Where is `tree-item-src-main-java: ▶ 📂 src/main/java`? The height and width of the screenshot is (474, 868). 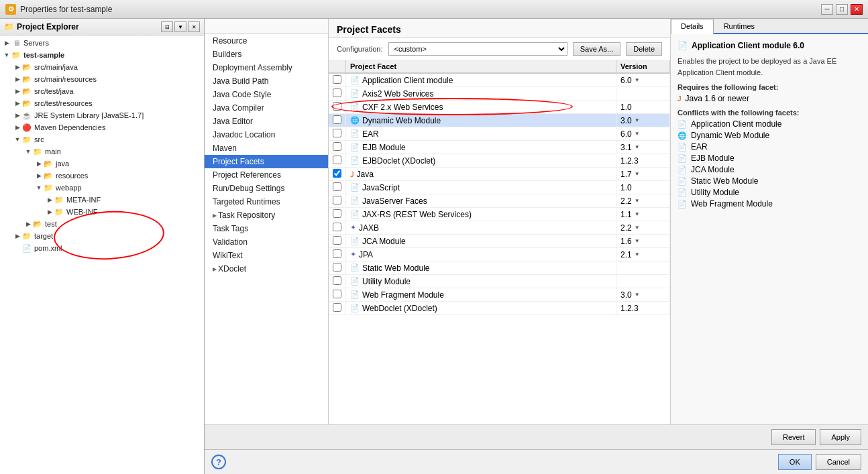
tree-item-src-main-java: ▶ 📂 src/main/java is located at coordinates (102, 67).